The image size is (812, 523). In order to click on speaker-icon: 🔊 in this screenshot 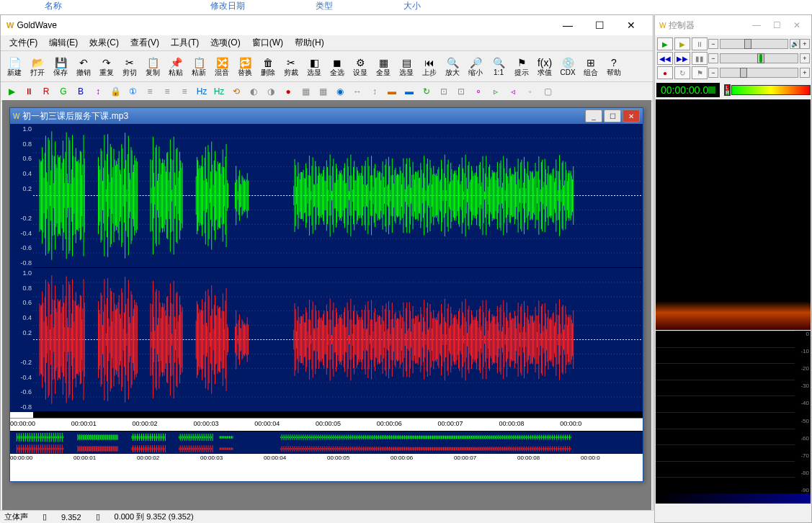, I will do `click(795, 44)`.